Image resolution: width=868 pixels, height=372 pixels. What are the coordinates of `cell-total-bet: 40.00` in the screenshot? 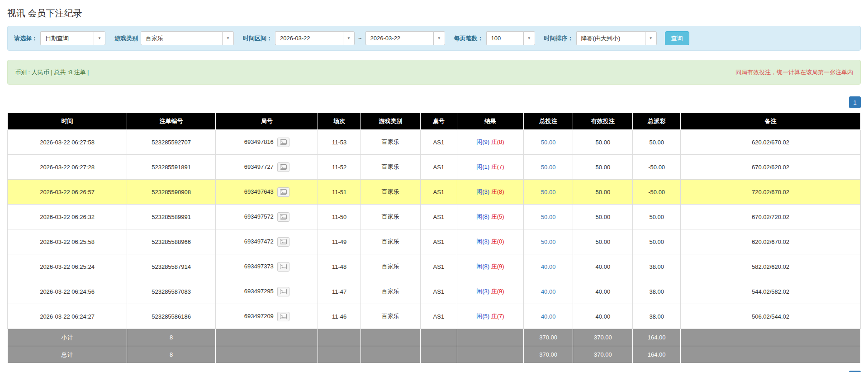 It's located at (548, 317).